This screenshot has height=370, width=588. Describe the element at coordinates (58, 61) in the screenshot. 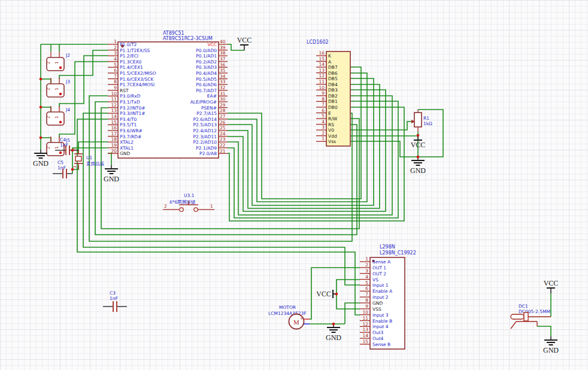

I see `button-j2: 21J2` at that location.